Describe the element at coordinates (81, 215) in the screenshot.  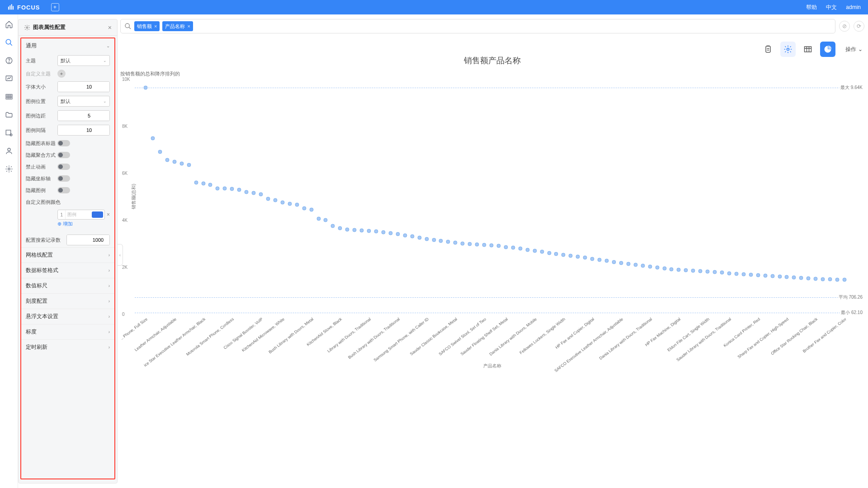
I see `legend-color-input: 1 图例` at that location.